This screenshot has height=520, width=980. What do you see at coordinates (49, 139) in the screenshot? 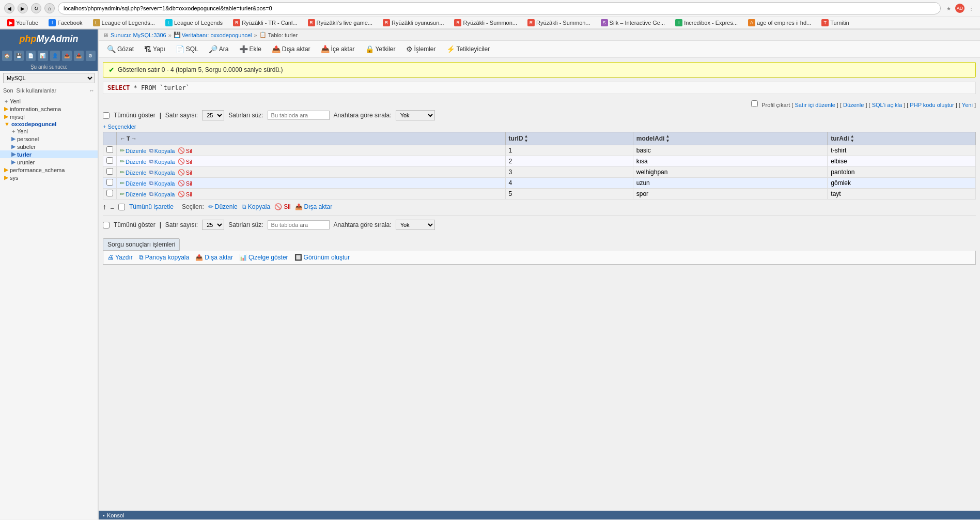
I see `tree-item-personel: ▶ personel` at bounding box center [49, 139].